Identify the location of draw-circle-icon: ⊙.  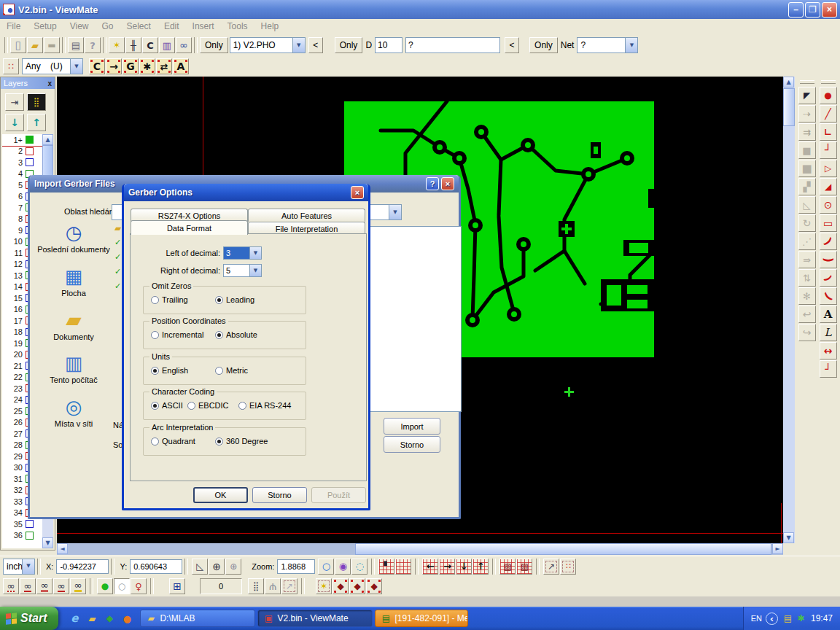
(828, 205).